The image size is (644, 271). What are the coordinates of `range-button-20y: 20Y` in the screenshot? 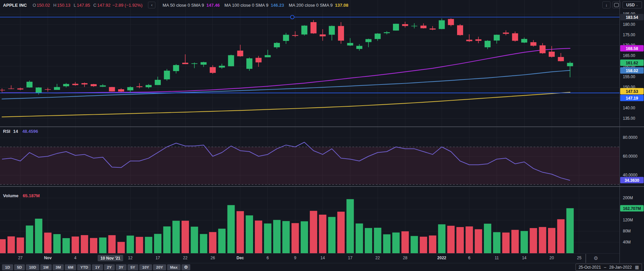 It's located at (159, 267).